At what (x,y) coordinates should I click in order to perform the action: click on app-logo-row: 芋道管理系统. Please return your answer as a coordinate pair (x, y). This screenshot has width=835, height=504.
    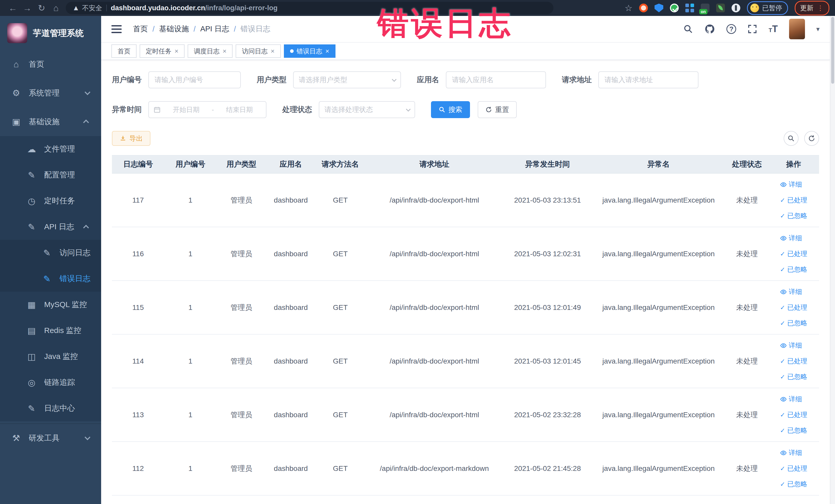
    Looking at the image, I should click on (50, 33).